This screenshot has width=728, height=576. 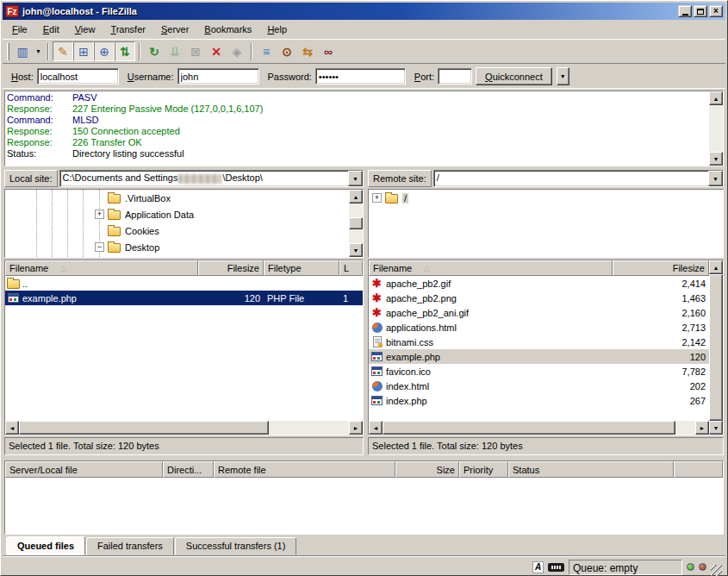 What do you see at coordinates (700, 11) in the screenshot?
I see `maximize-button` at bounding box center [700, 11].